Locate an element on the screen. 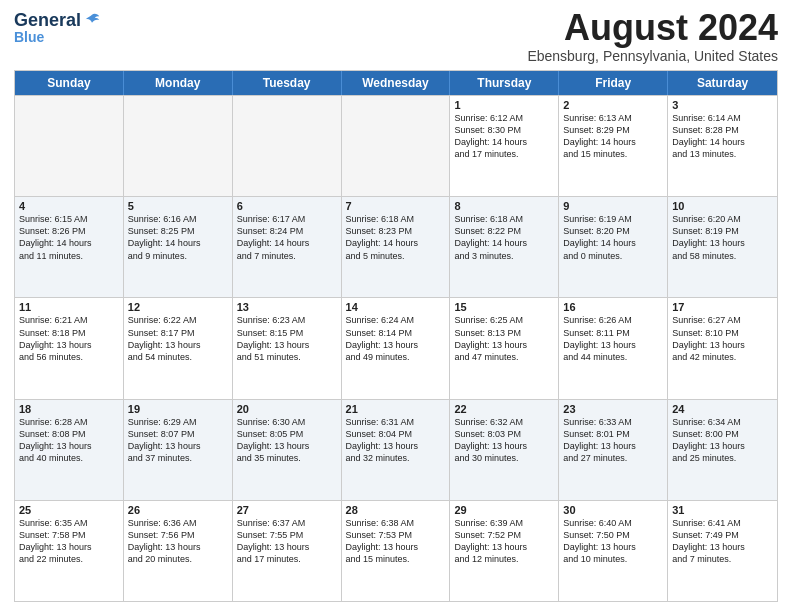 This screenshot has width=792, height=612. calendar-cell: 25Sunrise: 6:35 AM Sunset: 7:58 PM Dayli… is located at coordinates (70, 551).